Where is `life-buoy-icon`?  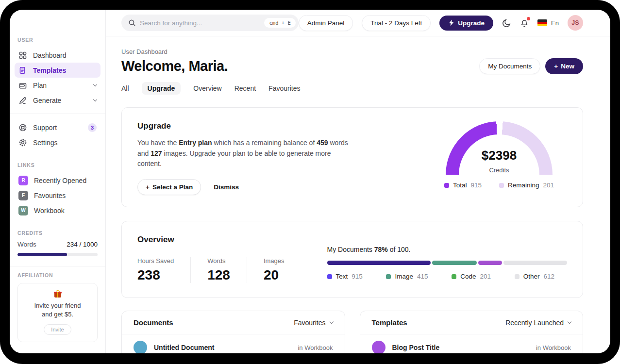
life-buoy-icon is located at coordinates (23, 128).